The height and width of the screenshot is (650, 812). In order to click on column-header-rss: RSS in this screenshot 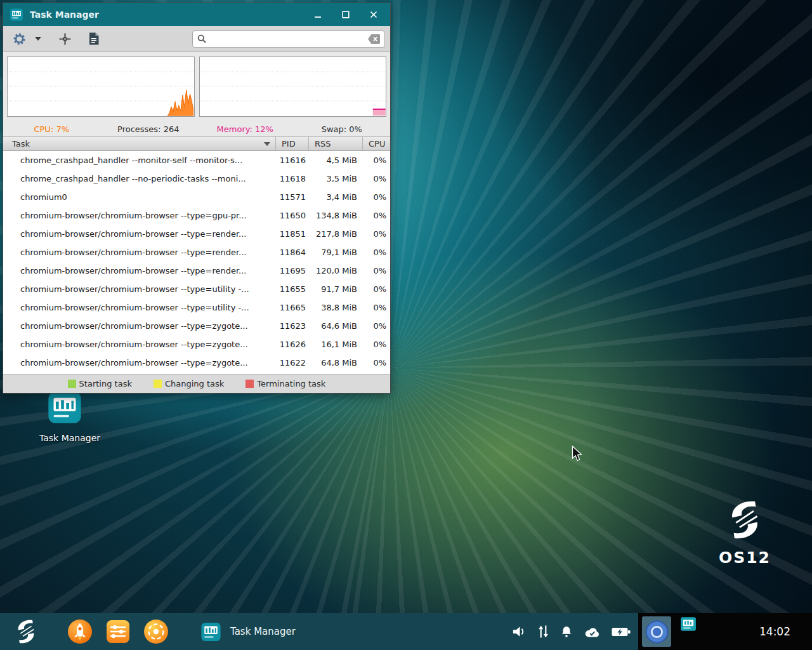, I will do `click(335, 143)`.